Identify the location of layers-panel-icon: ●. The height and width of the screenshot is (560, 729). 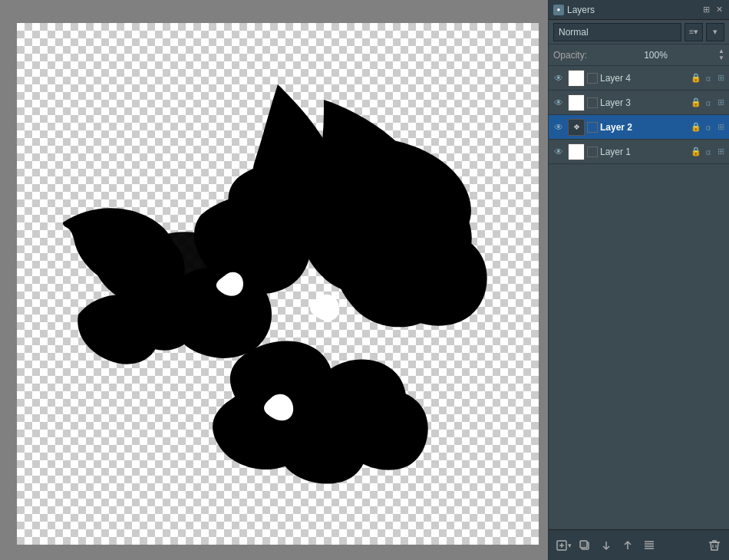
(559, 10).